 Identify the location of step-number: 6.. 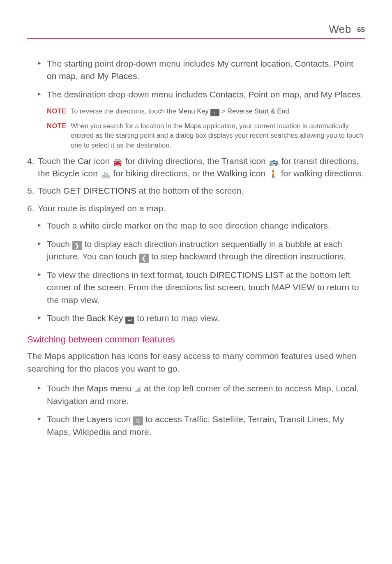
(32, 208).